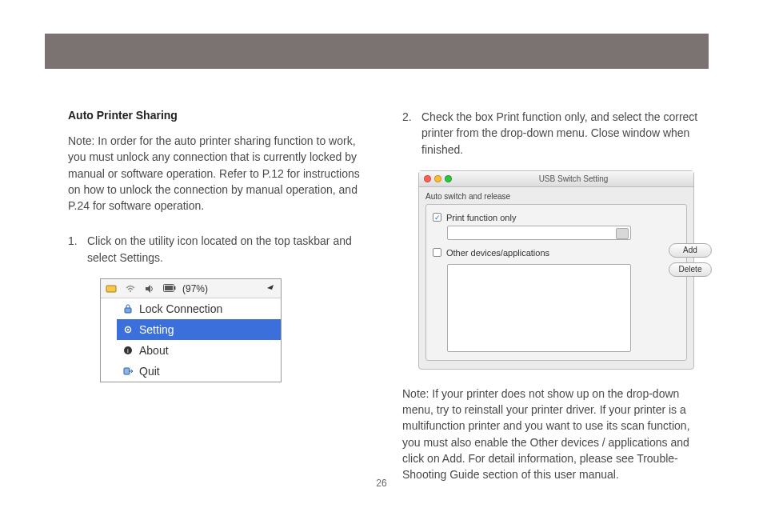 Image resolution: width=763 pixels, height=532 pixels. Describe the element at coordinates (557, 278) in the screenshot. I see `window-body: Auto switch and release ✓ Print function…` at that location.